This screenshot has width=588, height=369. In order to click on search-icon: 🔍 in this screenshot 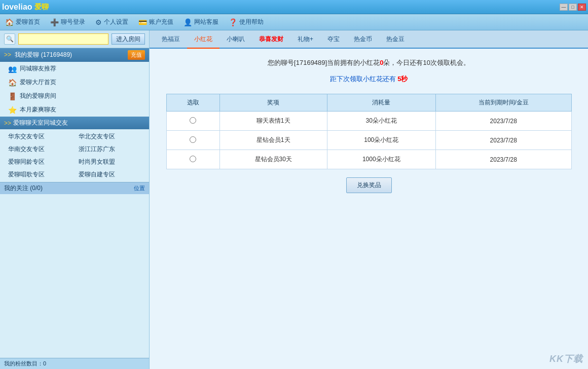, I will do `click(10, 39)`.